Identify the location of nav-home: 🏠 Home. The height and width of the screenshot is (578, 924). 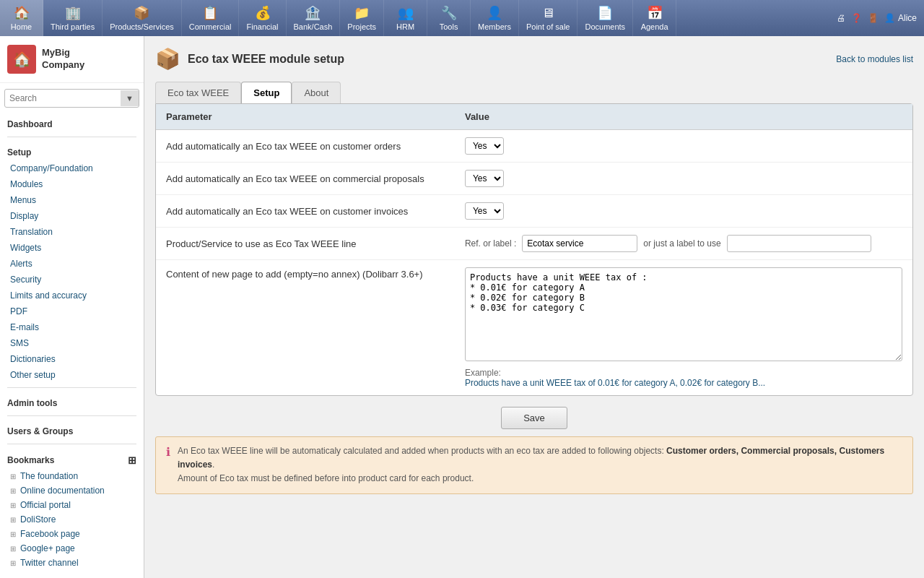
(22, 18).